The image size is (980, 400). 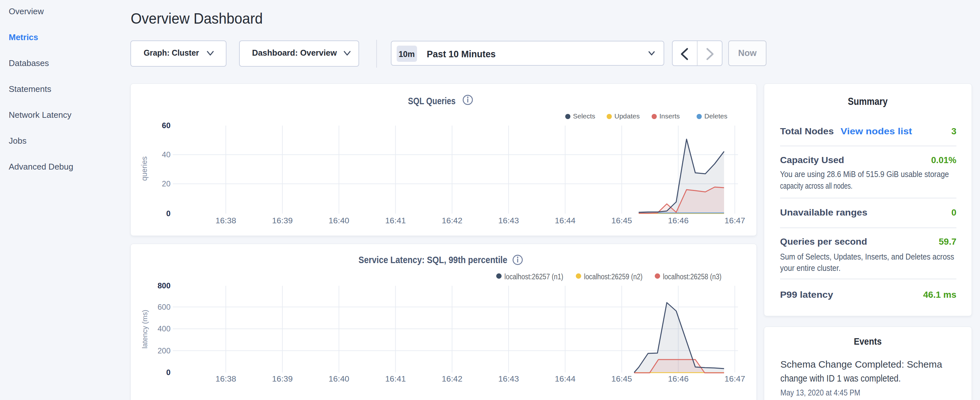 I want to click on svg-text: 10m, so click(x=407, y=54).